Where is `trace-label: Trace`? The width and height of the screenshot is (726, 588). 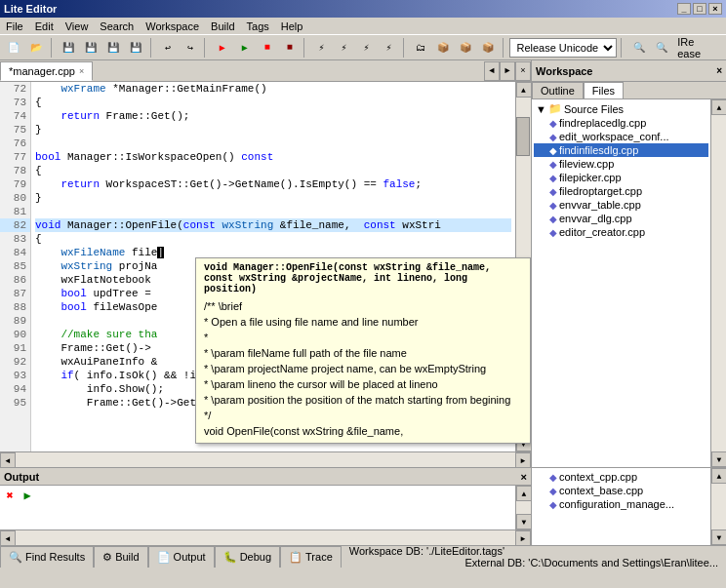
trace-label: Trace is located at coordinates (319, 557).